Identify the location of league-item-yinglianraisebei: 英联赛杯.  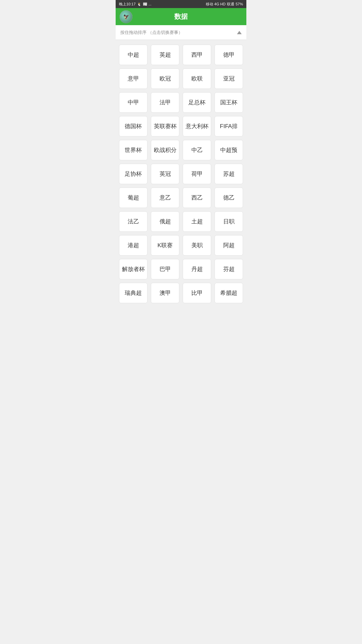
(165, 126).